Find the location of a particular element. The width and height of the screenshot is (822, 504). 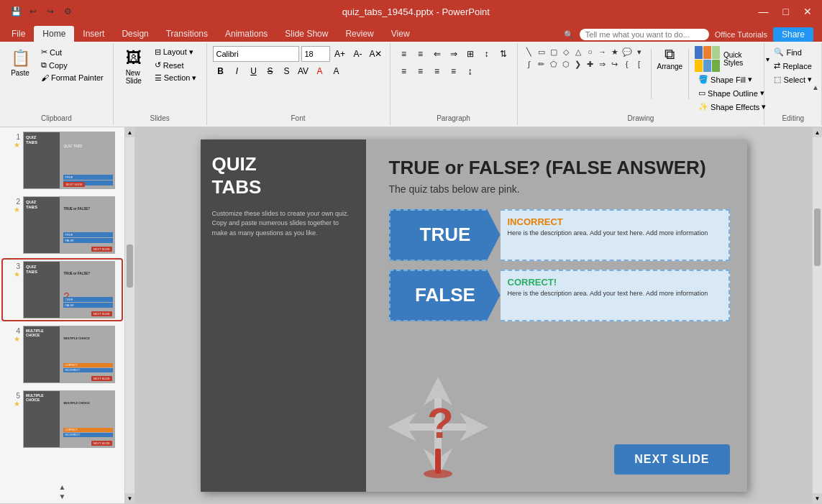

shape-more: ▾ is located at coordinates (639, 52).